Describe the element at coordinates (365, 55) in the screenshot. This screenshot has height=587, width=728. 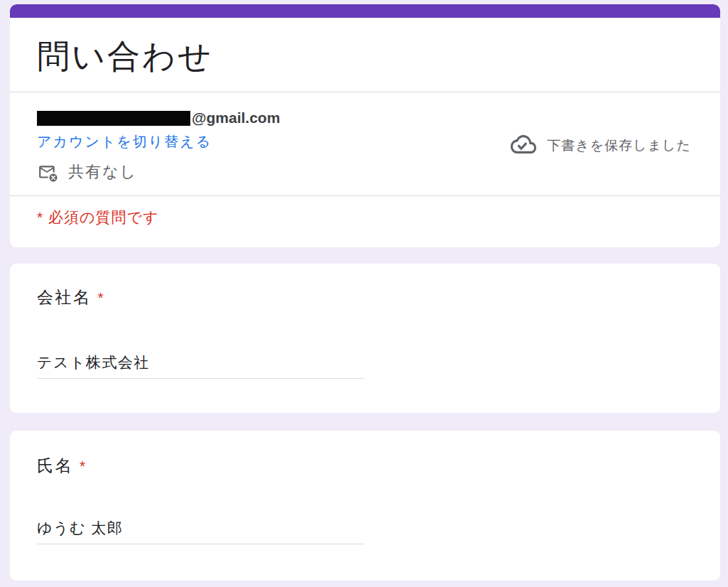
I see `form-title-section: 問い合わせ` at that location.